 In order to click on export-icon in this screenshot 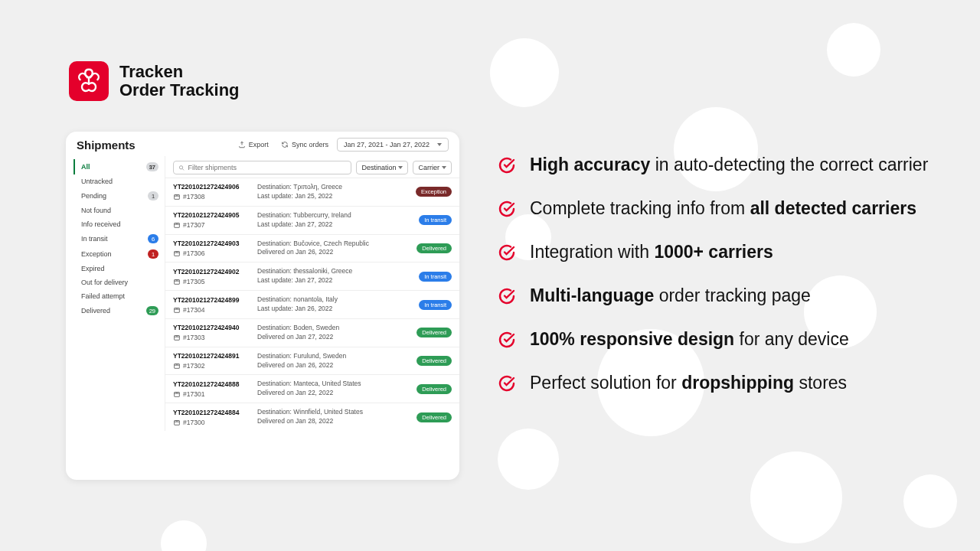, I will do `click(242, 145)`.